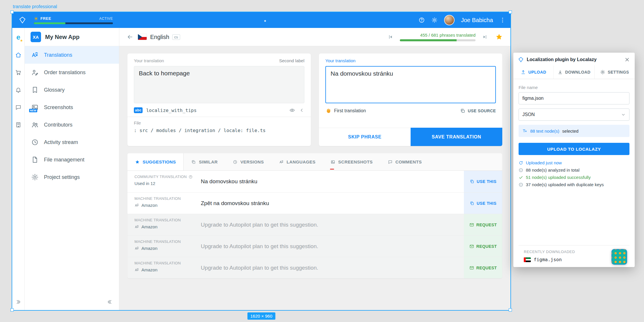  I want to click on user-avatar, so click(449, 20).